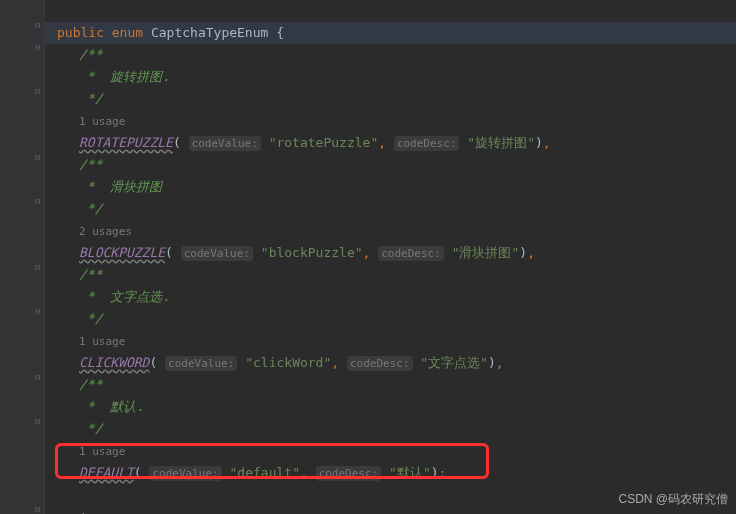 Image resolution: width=736 pixels, height=514 pixels. What do you see at coordinates (390, 33) in the screenshot?
I see `enum-declaration-line: public enum CaptchaTypeEnum {` at bounding box center [390, 33].